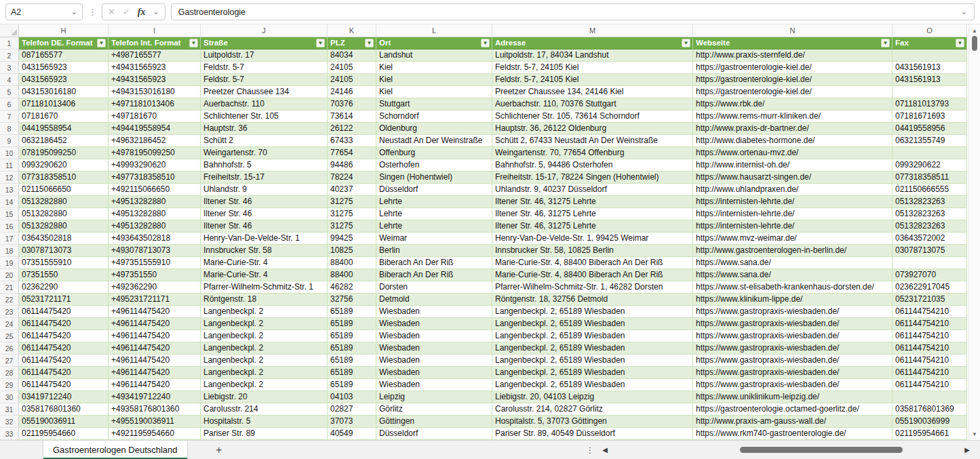 This screenshot has height=459, width=980. I want to click on cell: 05132823263, so click(930, 202).